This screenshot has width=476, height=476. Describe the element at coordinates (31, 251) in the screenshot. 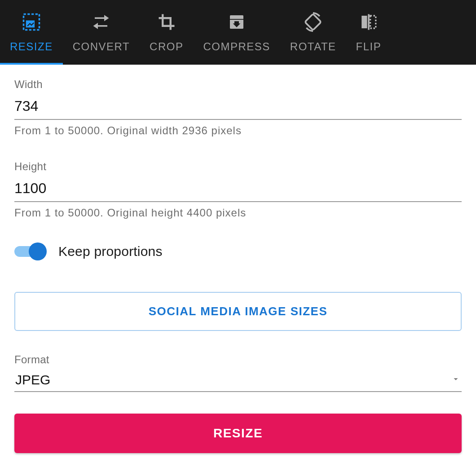

I see `keep-proportions-toggle` at that location.